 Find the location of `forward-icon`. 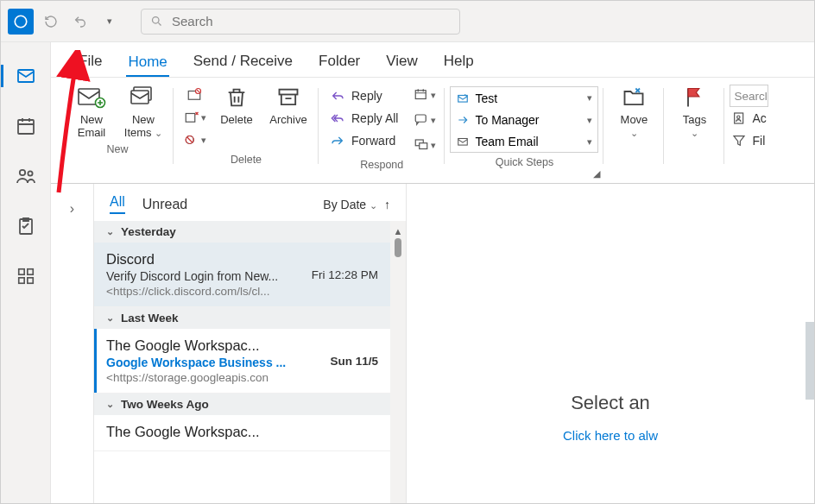

forward-icon is located at coordinates (338, 141).